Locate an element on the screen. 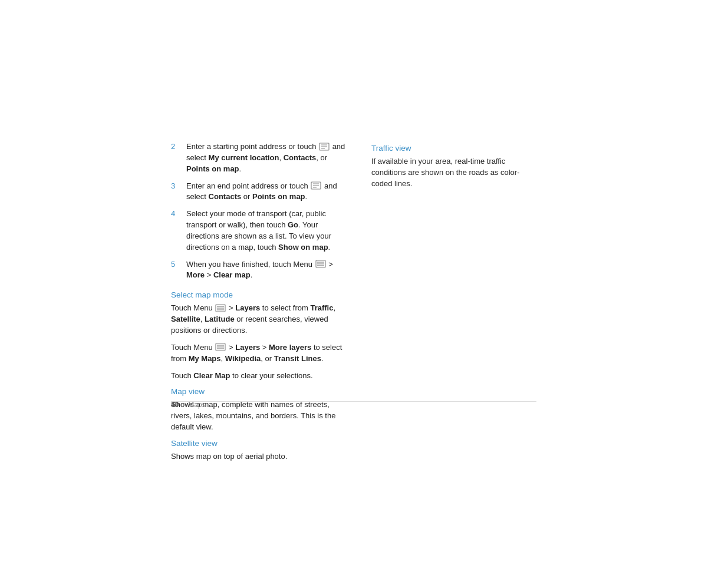  step-2: 2 Enter a starting point address or touc… is located at coordinates (259, 158).